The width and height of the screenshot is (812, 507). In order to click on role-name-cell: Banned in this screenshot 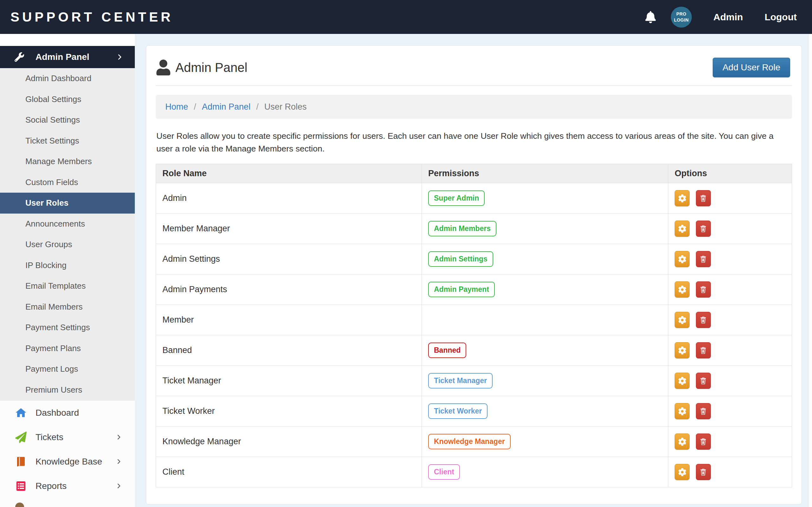, I will do `click(289, 351)`.